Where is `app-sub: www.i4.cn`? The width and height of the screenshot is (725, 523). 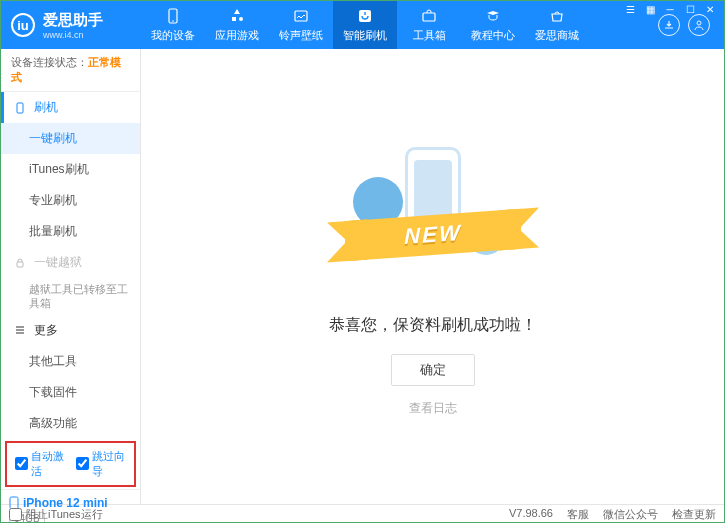 app-sub: www.i4.cn is located at coordinates (73, 35).